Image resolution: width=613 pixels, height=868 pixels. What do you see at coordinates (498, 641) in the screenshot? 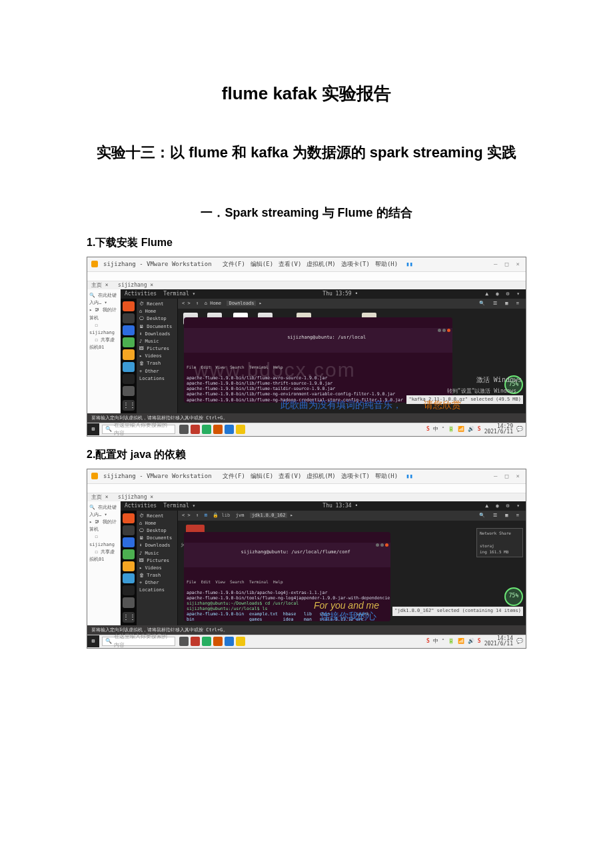
I see `tray-clock: 14:142021/6/11` at bounding box center [498, 641].